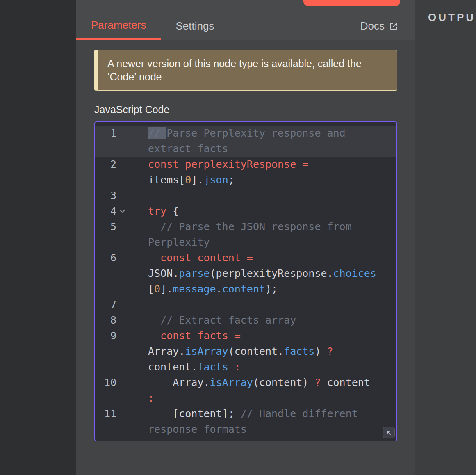 The width and height of the screenshot is (476, 475). What do you see at coordinates (106, 336) in the screenshot?
I see `line-number: 9` at bounding box center [106, 336].